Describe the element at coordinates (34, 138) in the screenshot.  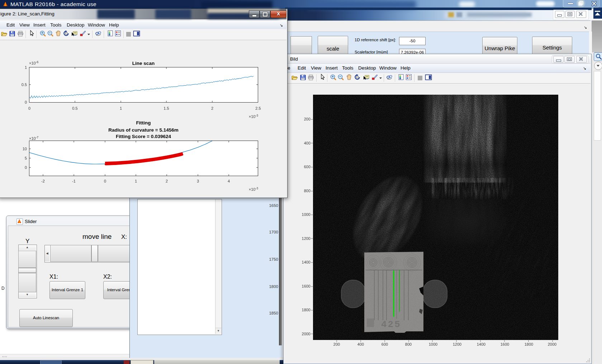
I see `svg-text: ×10-7` at that location.